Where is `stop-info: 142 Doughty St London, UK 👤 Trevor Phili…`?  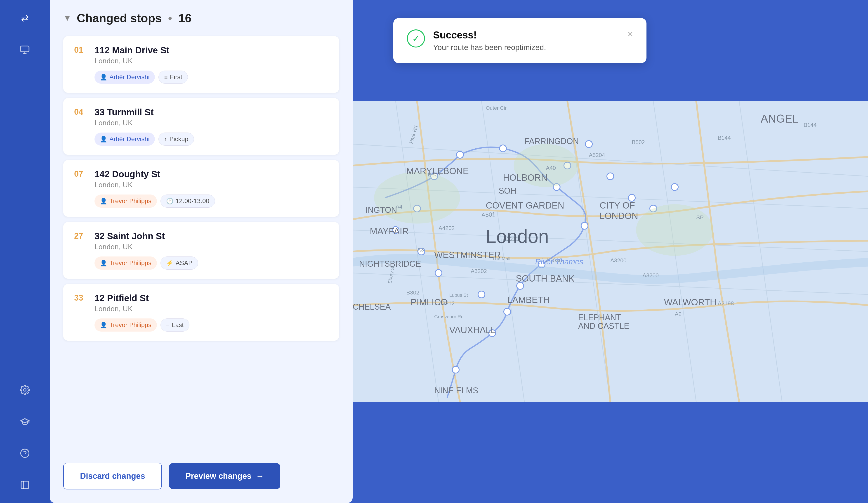 stop-info: 142 Doughty St London, UK 👤 Trevor Phili… is located at coordinates (211, 188).